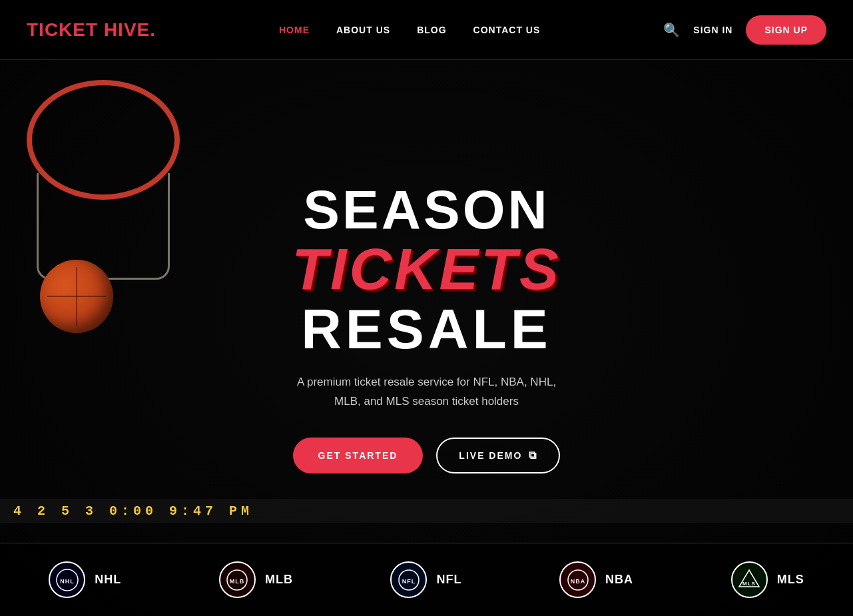 The width and height of the screenshot is (853, 616). Describe the element at coordinates (426, 579) in the screenshot. I see `leagues-bar: NHL NHL MLB MLB NFL NFL` at that location.